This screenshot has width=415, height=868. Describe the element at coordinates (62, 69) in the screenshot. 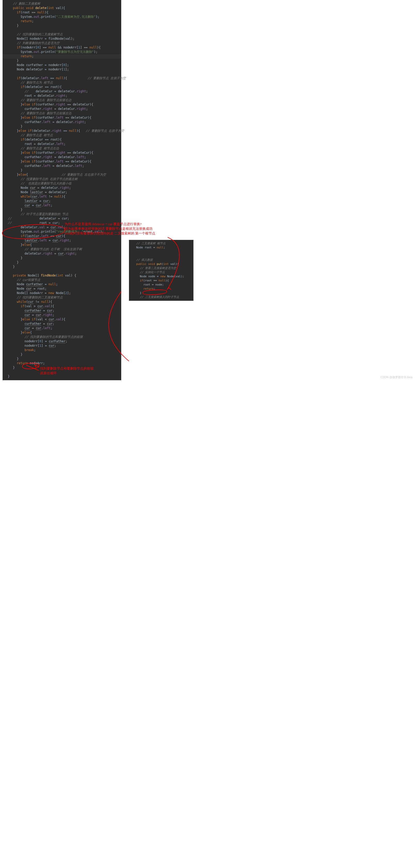

I see `code-line: Node deleteCur = nodeArr[1];` at that location.